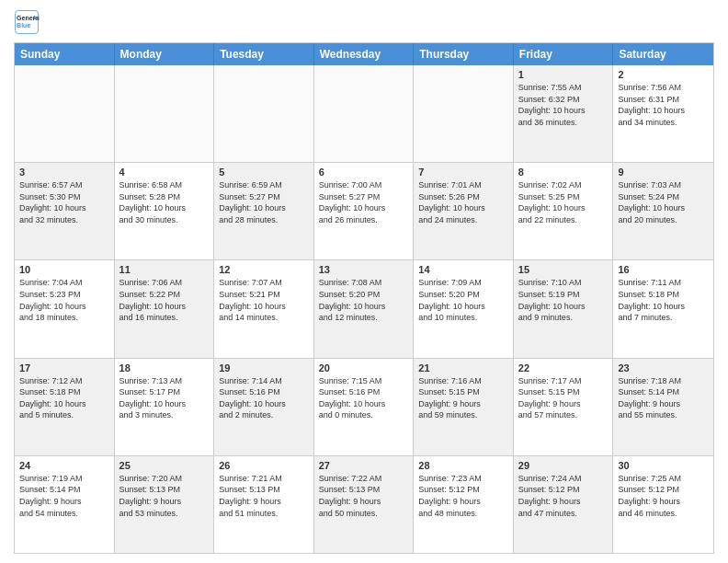 The height and width of the screenshot is (563, 728). What do you see at coordinates (165, 212) in the screenshot?
I see `day-cell-4: 4Sunrise: 6:58 AM Sunset: 5:28 PM Daylig…` at bounding box center [165, 212].